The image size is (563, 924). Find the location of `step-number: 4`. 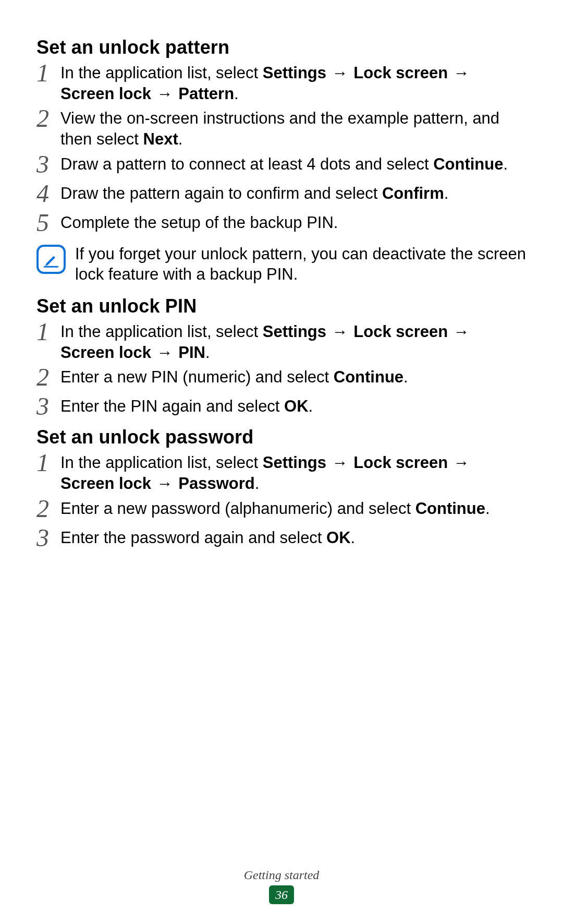

step-number: 4 is located at coordinates (48, 194).